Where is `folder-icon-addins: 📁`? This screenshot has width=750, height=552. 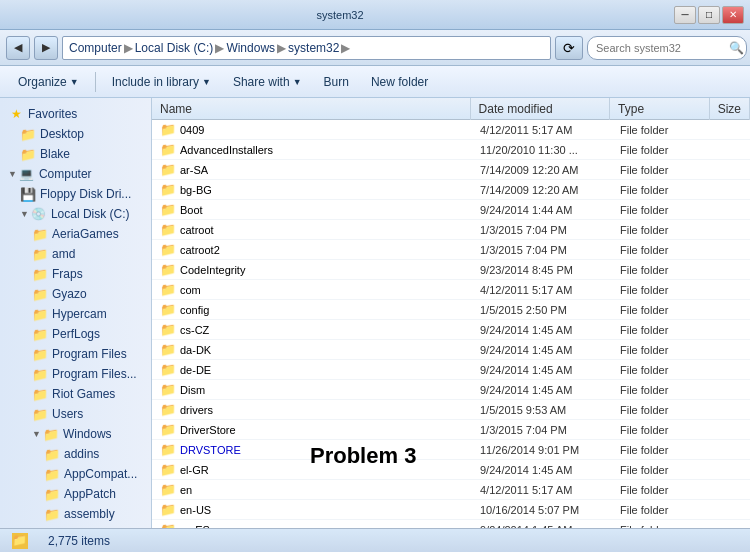 folder-icon-addins: 📁 is located at coordinates (52, 454).